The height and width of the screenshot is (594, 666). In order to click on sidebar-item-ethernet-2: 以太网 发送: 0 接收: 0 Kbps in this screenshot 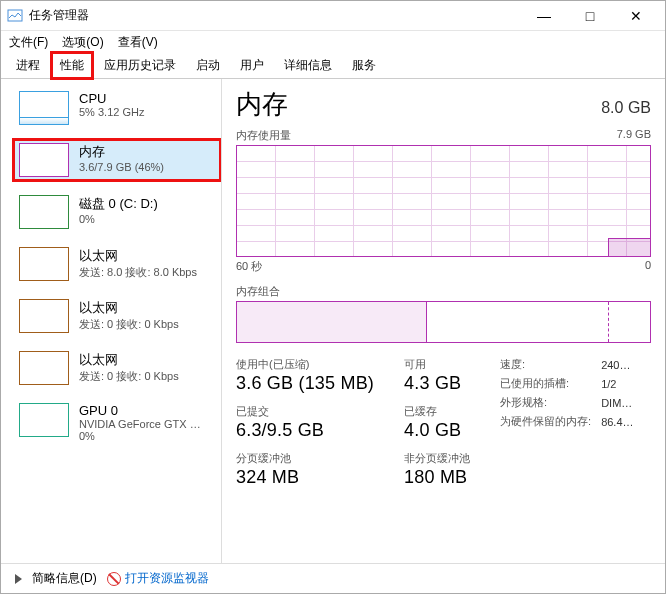, I will do `click(117, 316)`.